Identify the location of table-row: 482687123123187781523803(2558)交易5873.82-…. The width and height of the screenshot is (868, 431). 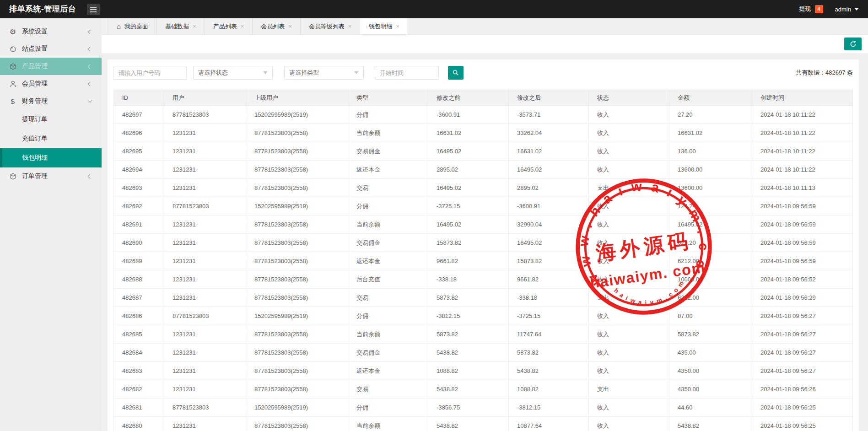
(483, 298).